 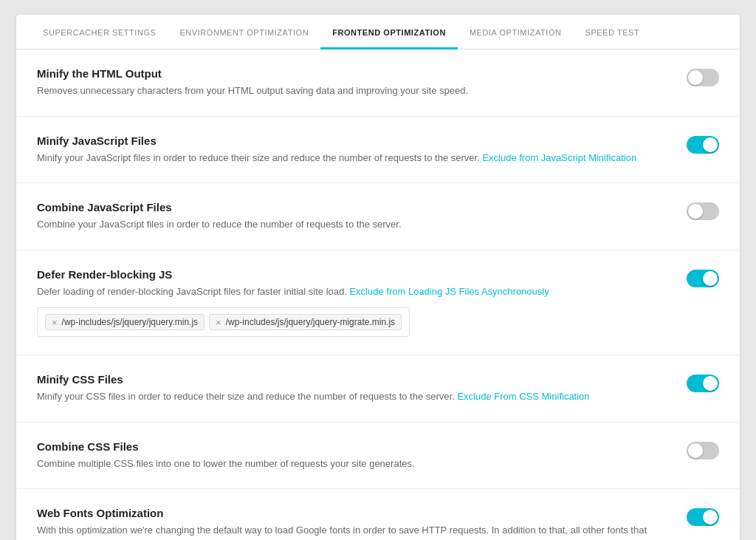 I want to click on setting-link-minify-js: Exclude from JavaScript Minification, so click(x=560, y=158).